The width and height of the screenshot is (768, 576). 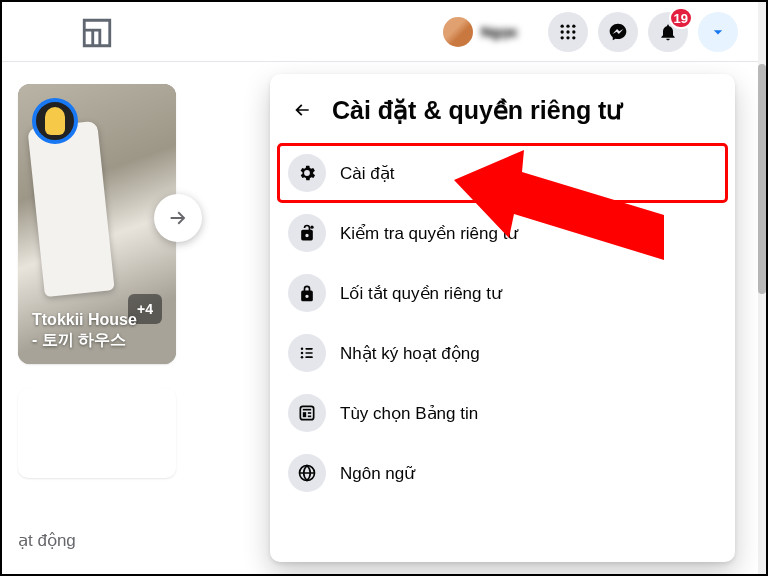 What do you see at coordinates (307, 293) in the screenshot?
I see `lock-icon` at bounding box center [307, 293].